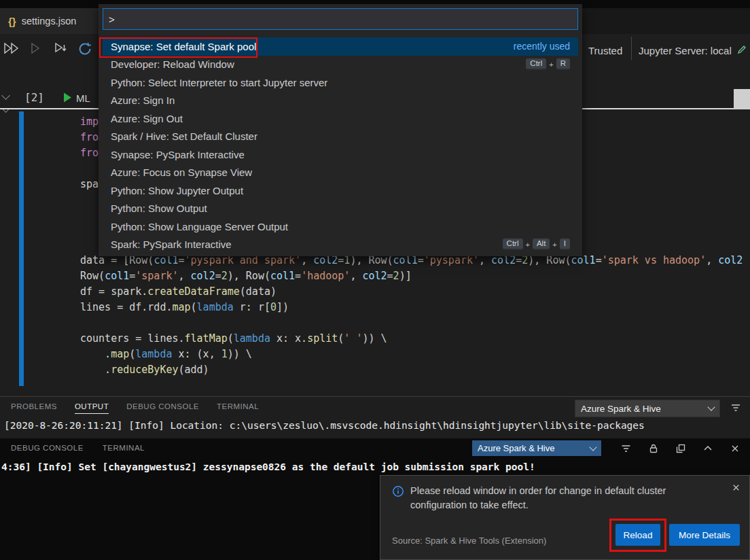 The height and width of the screenshot is (560, 750). What do you see at coordinates (375, 417) in the screenshot?
I see `output-panel: PROBLEMSOUTPUTDEBUG CONSOLETERMINAL Azur…` at bounding box center [375, 417].